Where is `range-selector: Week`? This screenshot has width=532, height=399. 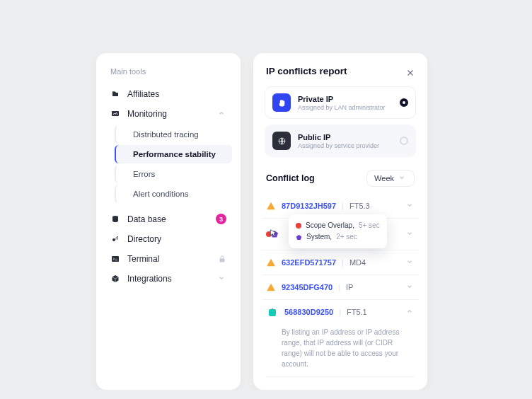
range-selector: Week is located at coordinates (391, 178).